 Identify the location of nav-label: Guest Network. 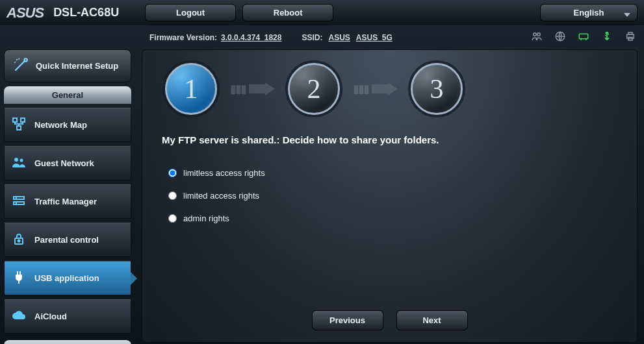
(64, 164).